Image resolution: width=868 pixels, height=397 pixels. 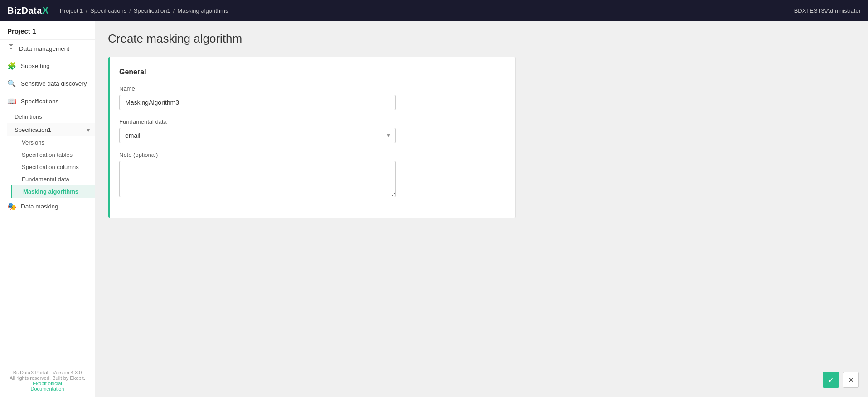 What do you see at coordinates (12, 66) in the screenshot?
I see `puzzle-icon: 🧩` at bounding box center [12, 66].